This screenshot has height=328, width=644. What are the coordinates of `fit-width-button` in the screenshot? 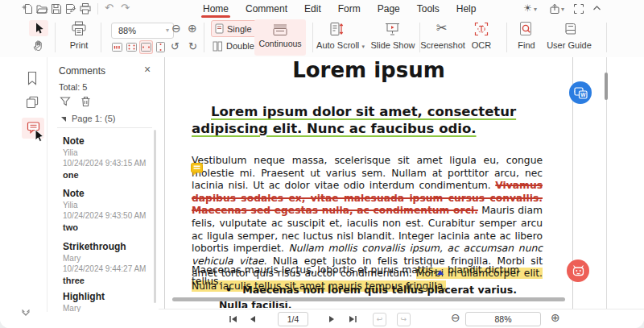 It's located at (147, 47).